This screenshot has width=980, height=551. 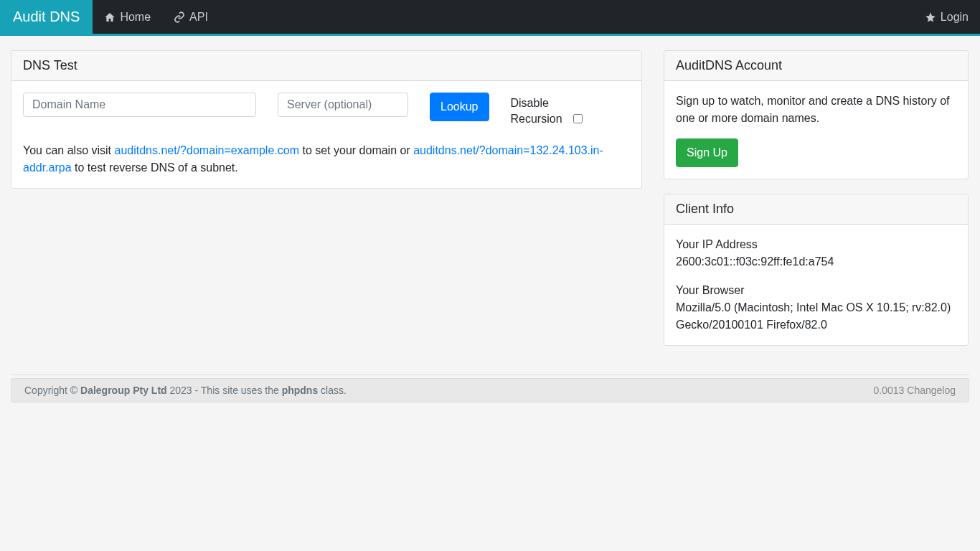 I want to click on ip-block: Your IP Address 2600:3c01::f03c:92ff:fe1…, so click(x=816, y=253).